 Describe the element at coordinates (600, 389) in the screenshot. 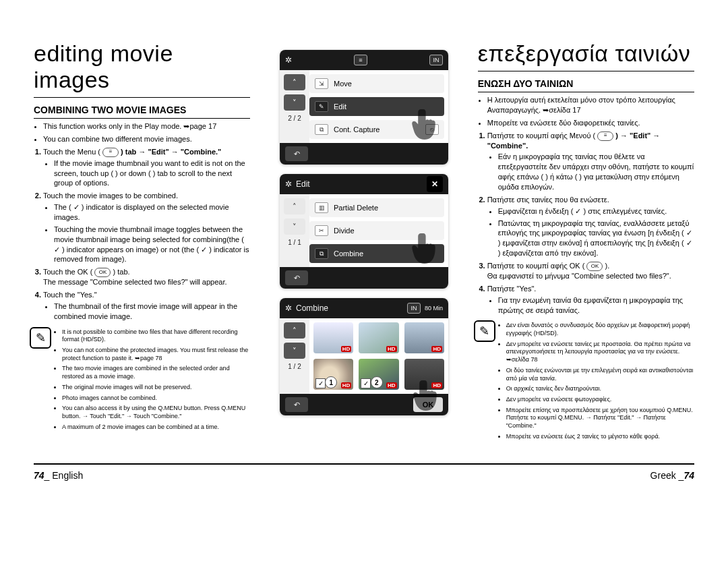

I see `note: Οι αρχικές ταινίες δεν διατηρούνται.` at that location.